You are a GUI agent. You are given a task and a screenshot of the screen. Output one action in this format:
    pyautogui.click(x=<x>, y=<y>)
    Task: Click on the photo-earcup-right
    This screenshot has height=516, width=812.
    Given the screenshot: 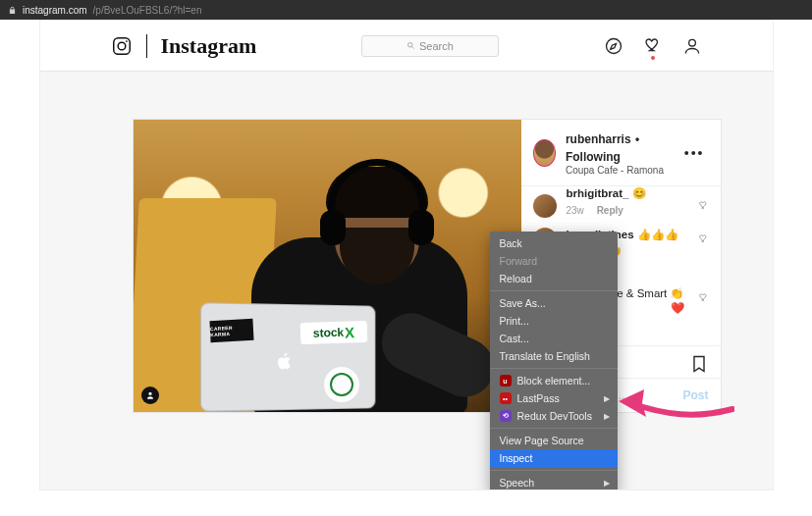 What is the action you would take?
    pyautogui.click(x=421, y=228)
    